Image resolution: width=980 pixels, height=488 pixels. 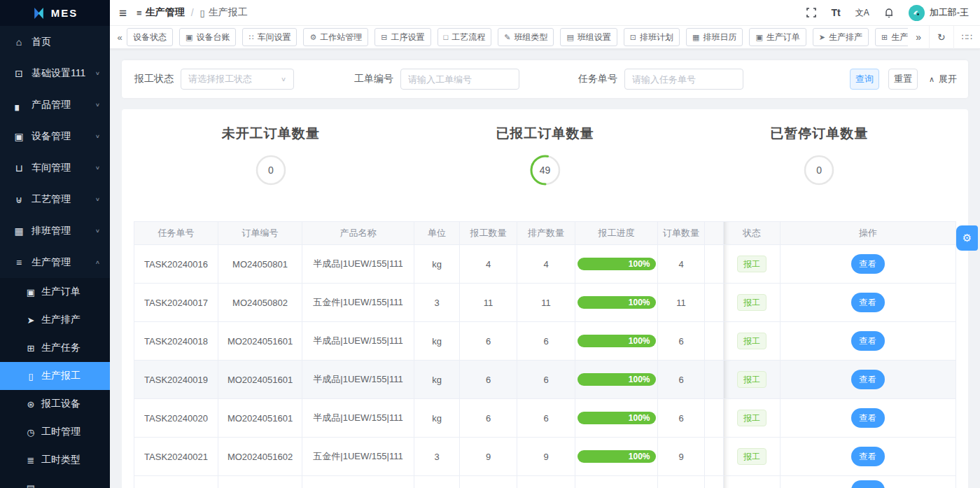 I want to click on stat-title: 已暂停订单数量, so click(x=819, y=134).